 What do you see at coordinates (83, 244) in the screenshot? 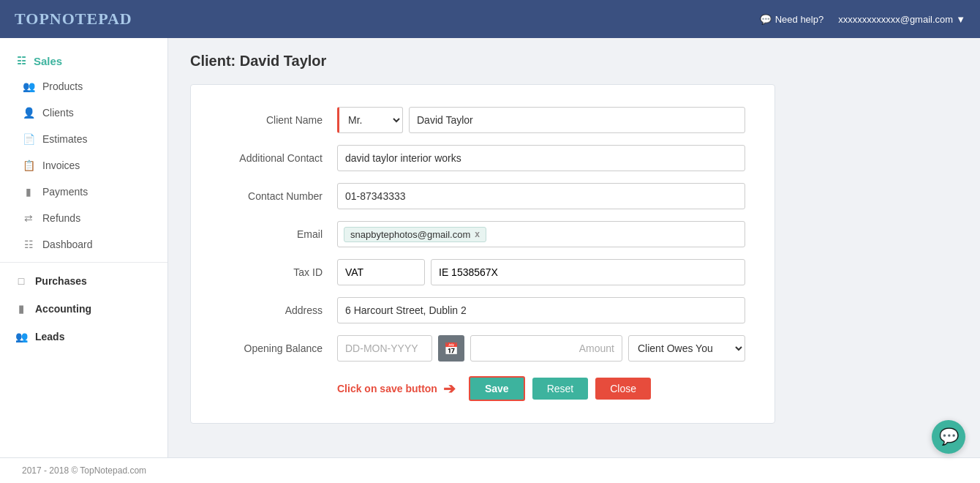
I see `sidebar-item-dashboard: ☷ Dashboard` at bounding box center [83, 244].